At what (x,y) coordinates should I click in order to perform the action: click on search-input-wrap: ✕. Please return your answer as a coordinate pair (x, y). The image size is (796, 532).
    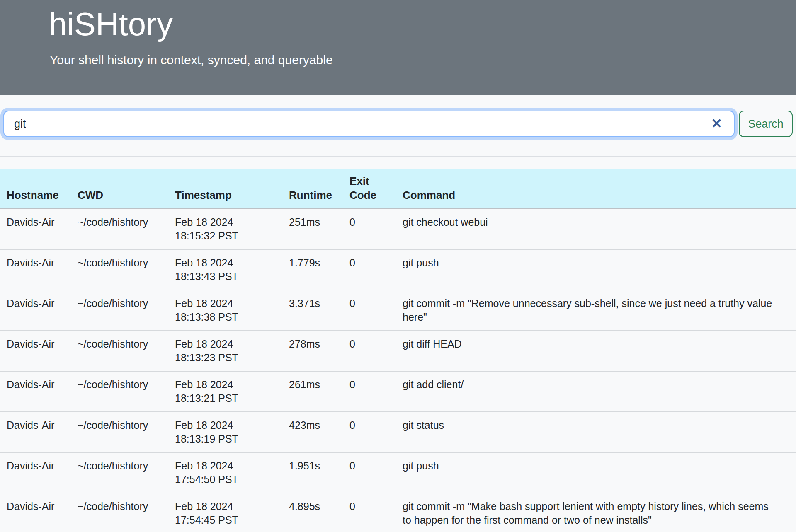
    Looking at the image, I should click on (369, 124).